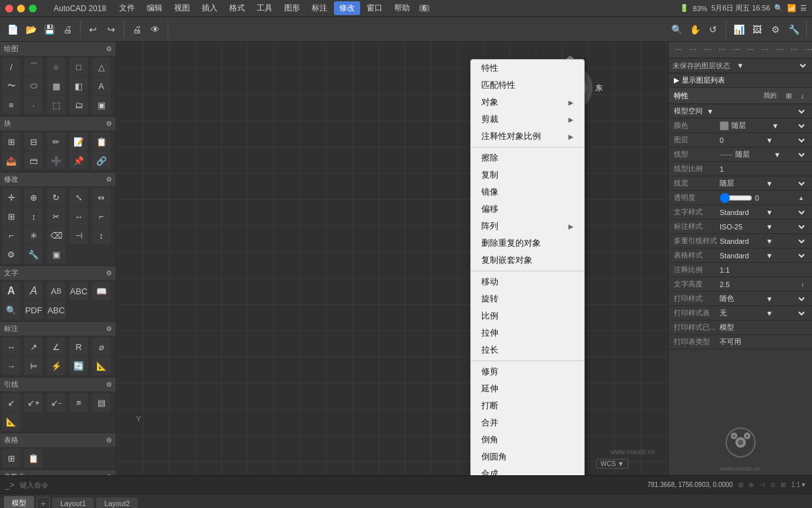 The width and height of the screenshot is (812, 508). Describe the element at coordinates (11, 105) in the screenshot. I see `mline-icon: ≡` at that location.